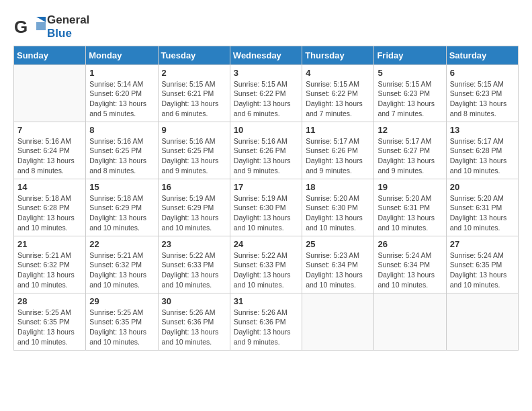  Describe the element at coordinates (50, 207) in the screenshot. I see `cell-w3-d1: 14Sunrise: 5:18 AM Sunset: 6:28 PM Dayli…` at that location.